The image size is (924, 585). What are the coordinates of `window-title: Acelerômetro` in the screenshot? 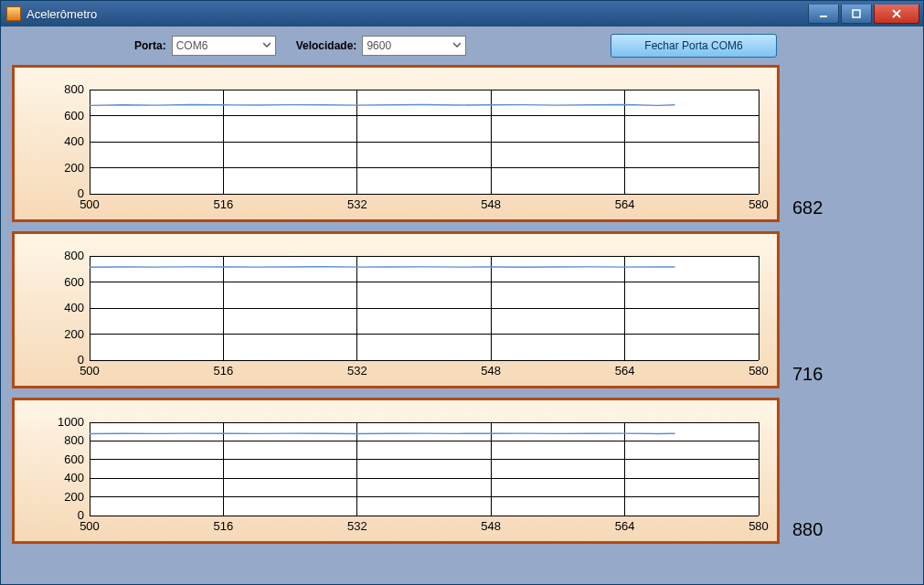 It's located at (417, 15).